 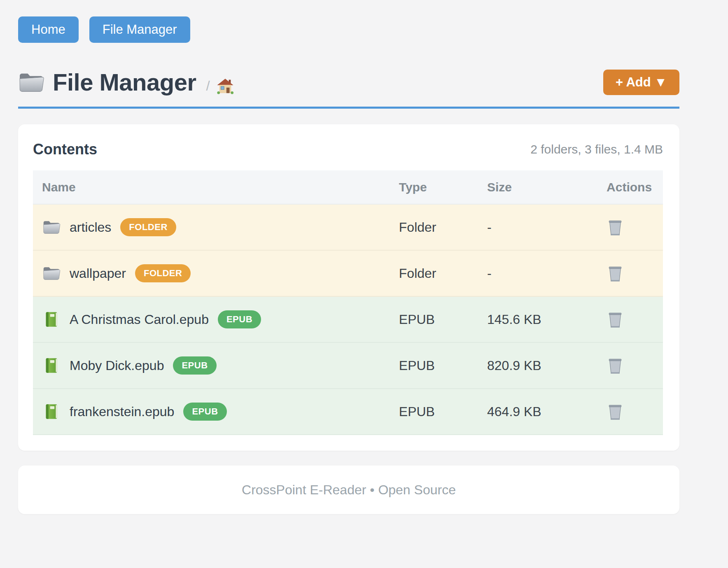 I want to click on file-manager-nav-button: File Manager, so click(x=140, y=30).